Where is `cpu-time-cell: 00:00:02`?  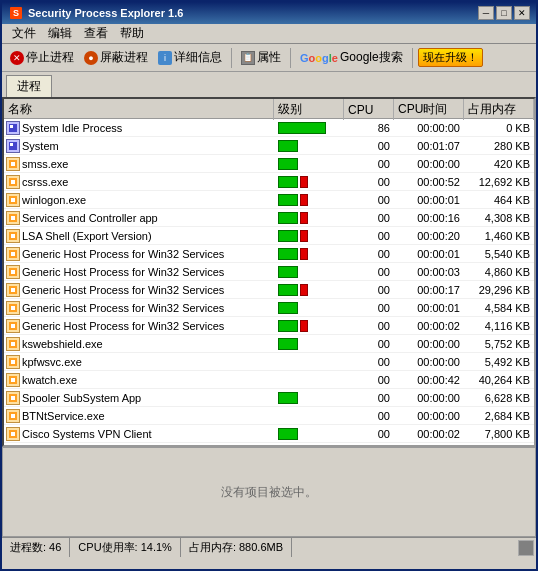
cpu-time-cell: 00:00:02 is located at coordinates (429, 434).